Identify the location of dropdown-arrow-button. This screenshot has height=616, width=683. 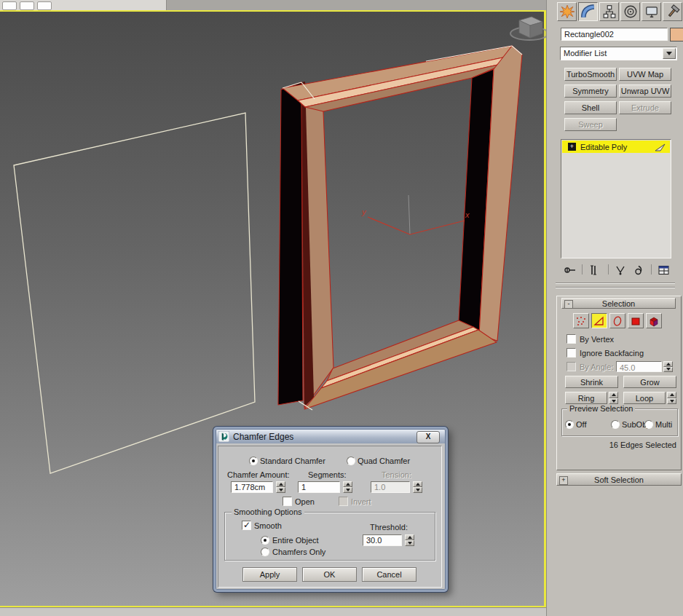
(669, 54).